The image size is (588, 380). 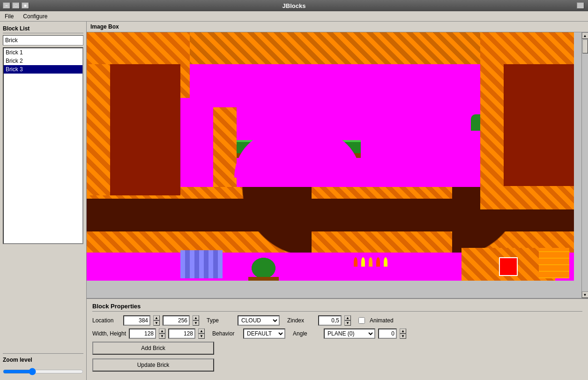 What do you see at coordinates (43, 69) in the screenshot?
I see `list-item-selected: Brick 3` at bounding box center [43, 69].